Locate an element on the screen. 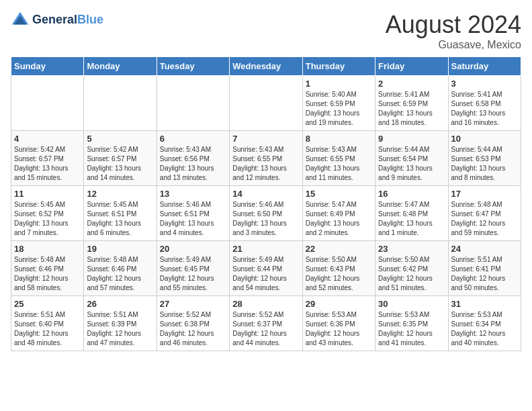  day-number: 1 is located at coordinates (339, 83).